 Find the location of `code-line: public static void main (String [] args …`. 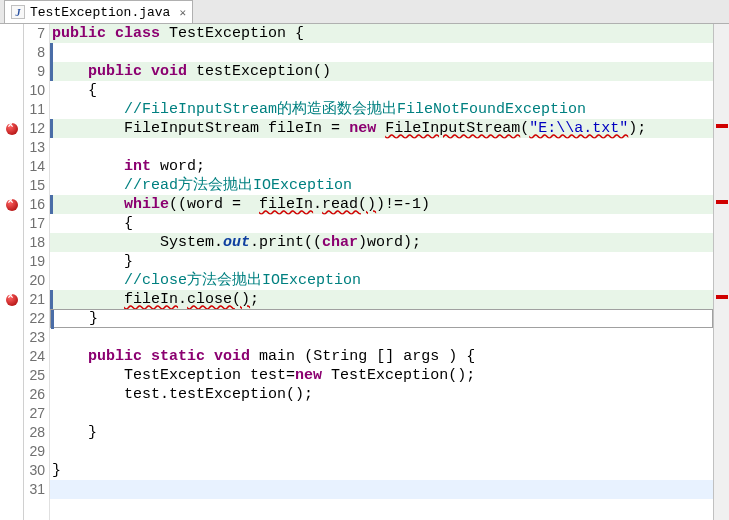

code-line: public static void main (String [] args … is located at coordinates (382, 356).